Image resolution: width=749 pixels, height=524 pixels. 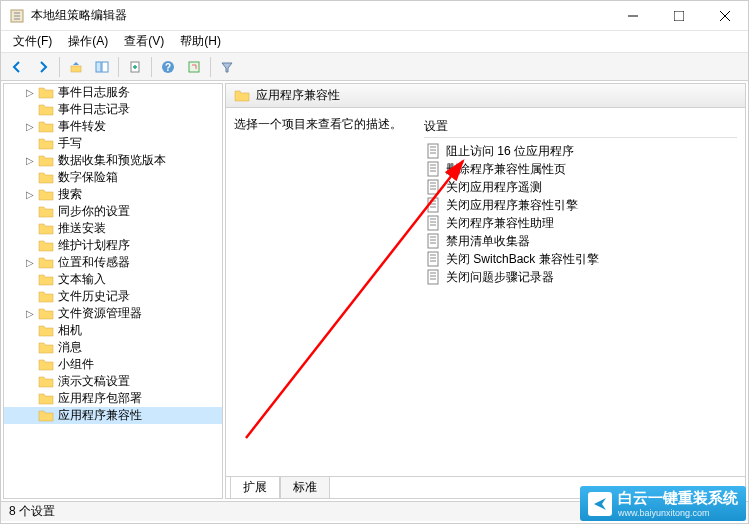 What do you see at coordinates (113, 296) in the screenshot?
I see `tree-item: 文件历史记录` at bounding box center [113, 296].